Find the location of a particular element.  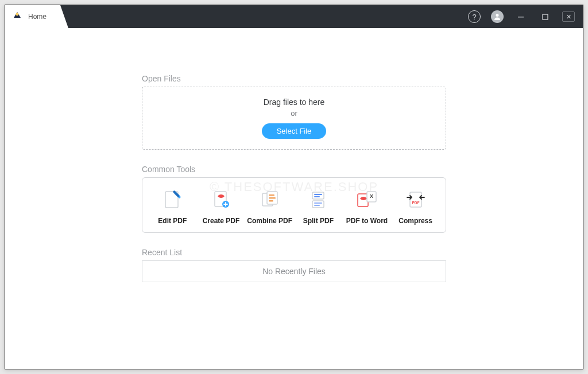

open-files-heading: Open Files is located at coordinates (294, 79).